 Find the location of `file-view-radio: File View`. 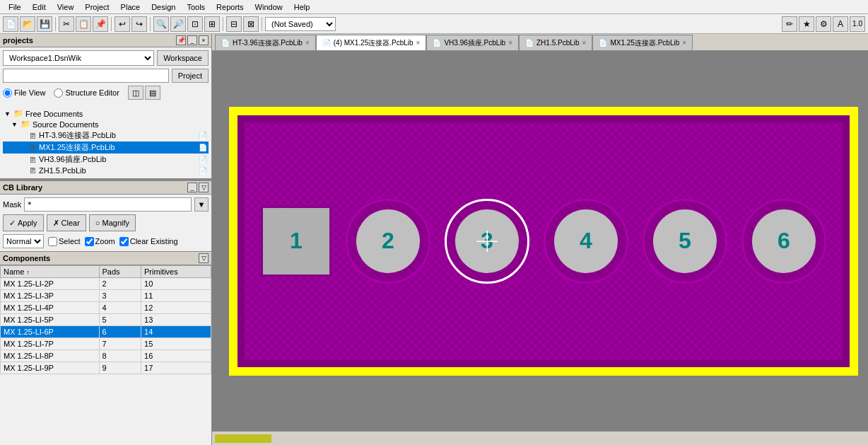

file-view-radio: File View is located at coordinates (24, 93).